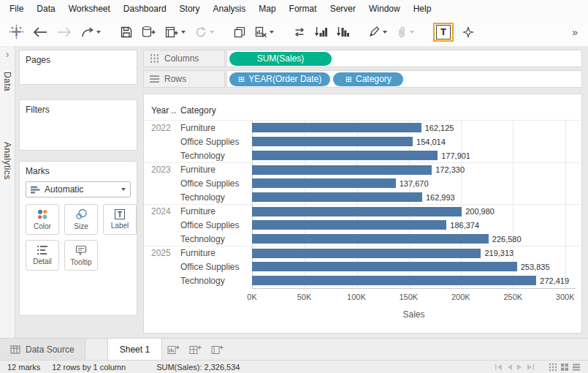 Image resolution: width=588 pixels, height=373 pixels. Describe the element at coordinates (294, 349) in the screenshot. I see `sheet-tab-bar: Data Source Sheet 1` at that location.